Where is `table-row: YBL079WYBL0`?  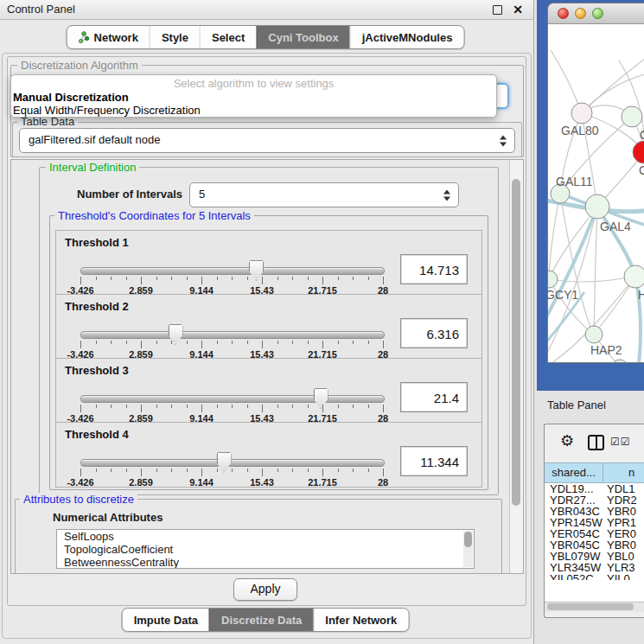
table-row: YBL079WYBL0 is located at coordinates (595, 557).